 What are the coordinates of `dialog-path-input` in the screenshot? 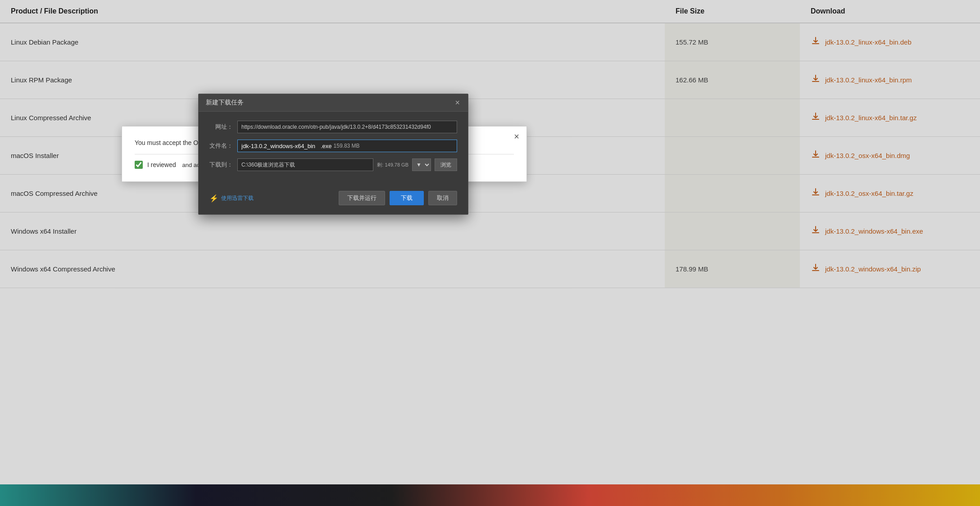 It's located at (305, 165).